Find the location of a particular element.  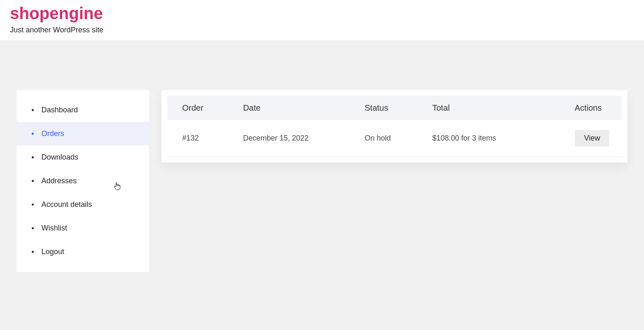

column-header-actions: Actions is located at coordinates (579, 108).